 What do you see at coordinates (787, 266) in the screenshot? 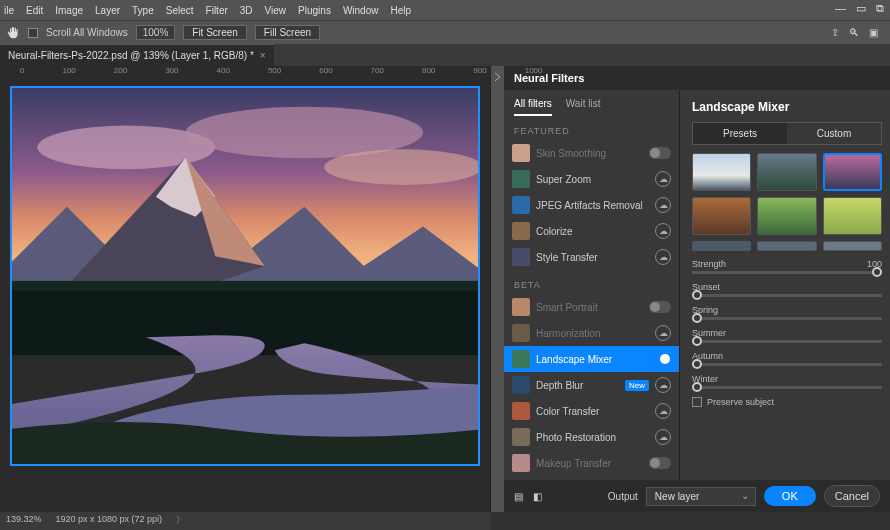
I see `slider-strength: Strength 100` at bounding box center [787, 266].